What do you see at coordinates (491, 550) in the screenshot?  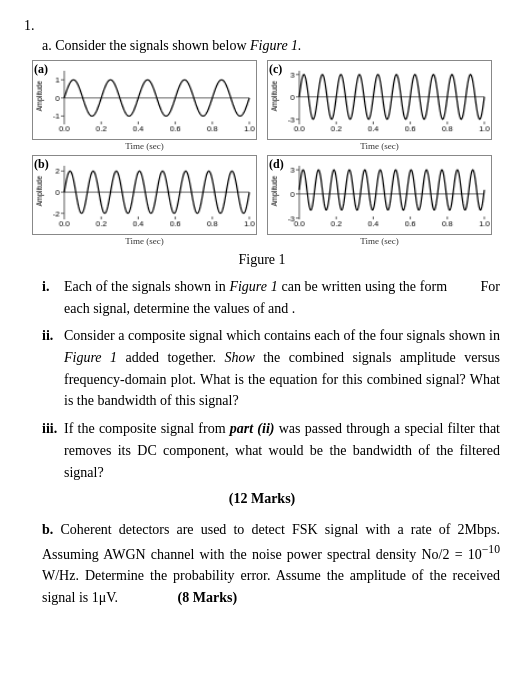 I see `exponent: −10` at bounding box center [491, 550].